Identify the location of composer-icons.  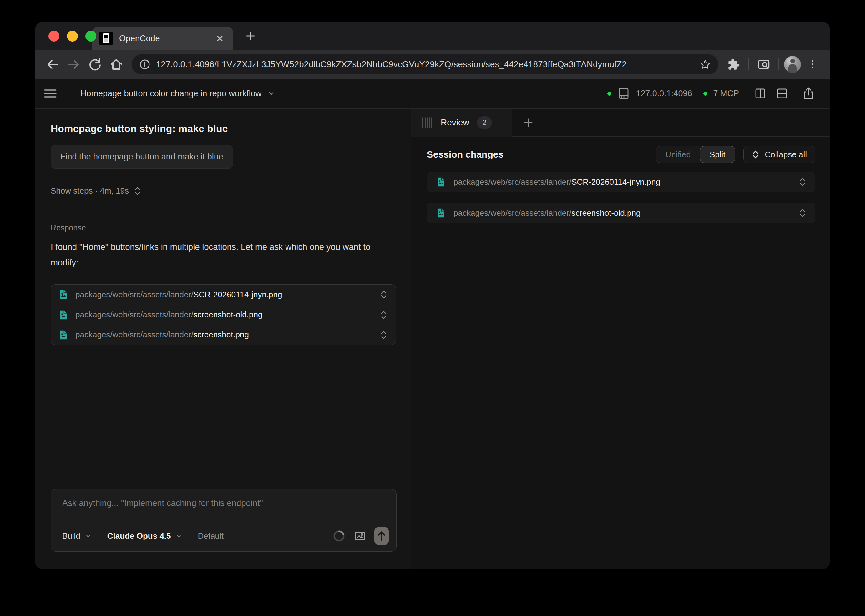
(360, 536).